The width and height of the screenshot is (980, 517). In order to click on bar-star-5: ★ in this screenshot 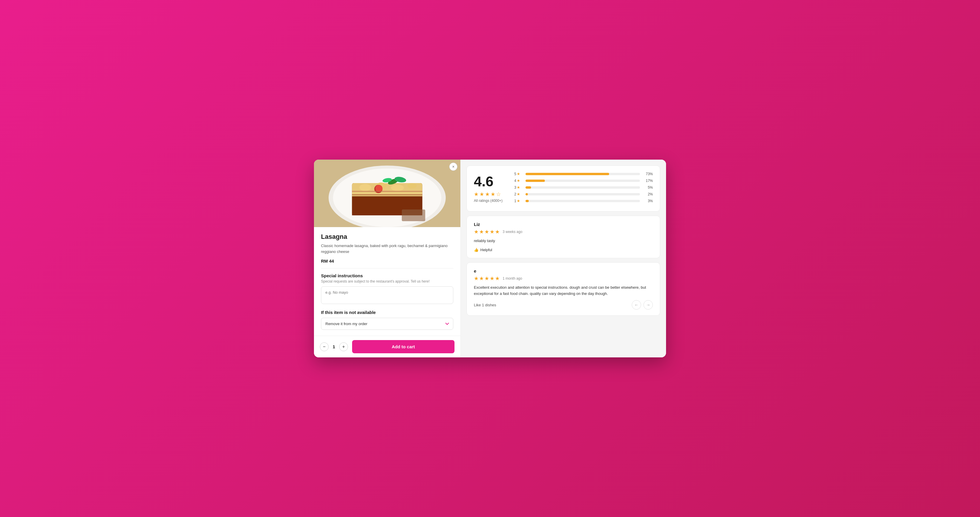, I will do `click(518, 174)`.